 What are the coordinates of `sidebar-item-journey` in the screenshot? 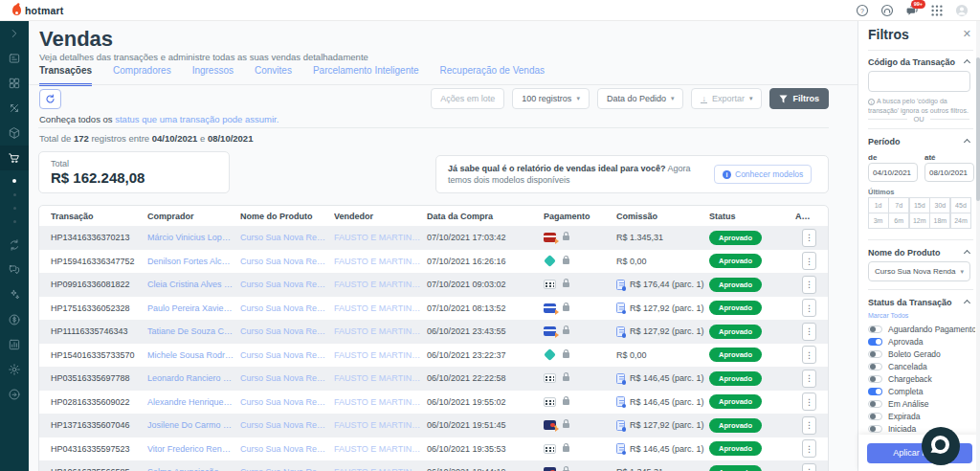 It's located at (14, 295).